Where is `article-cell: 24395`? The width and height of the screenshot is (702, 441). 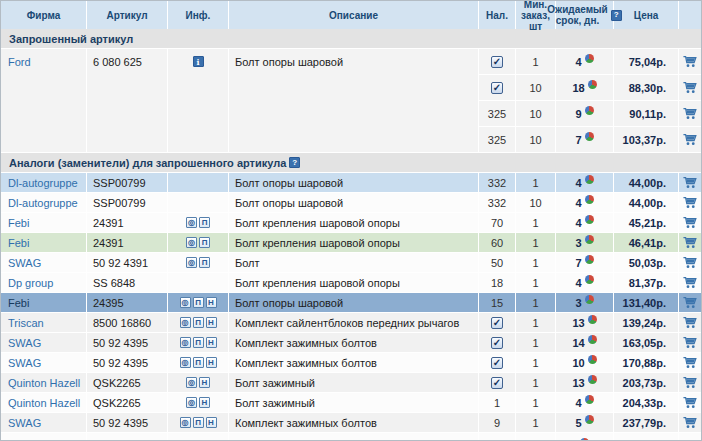
article-cell: 24395 is located at coordinates (128, 303).